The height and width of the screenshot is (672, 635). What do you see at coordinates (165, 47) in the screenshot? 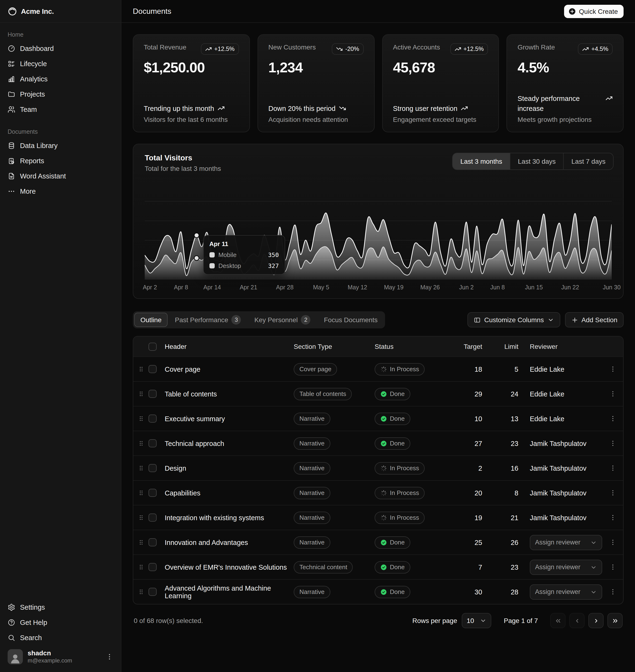
I see `stat-label: Total Revenue` at bounding box center [165, 47].